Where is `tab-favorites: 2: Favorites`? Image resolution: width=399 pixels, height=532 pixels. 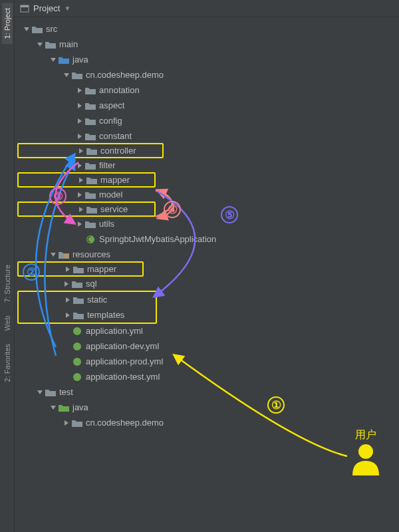 tab-favorites: 2: Favorites is located at coordinates (7, 363).